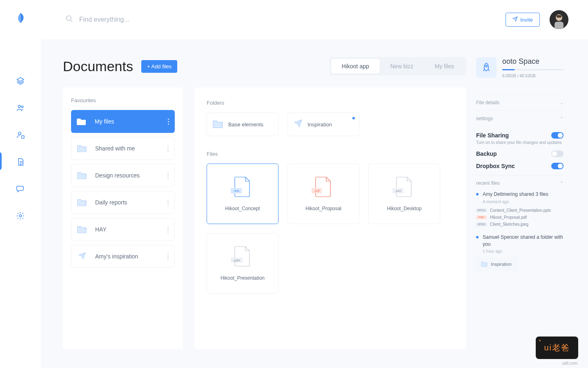 The width and height of the screenshot is (588, 368). Describe the element at coordinates (481, 224) in the screenshot. I see `ext-badge: jpeg` at that location.